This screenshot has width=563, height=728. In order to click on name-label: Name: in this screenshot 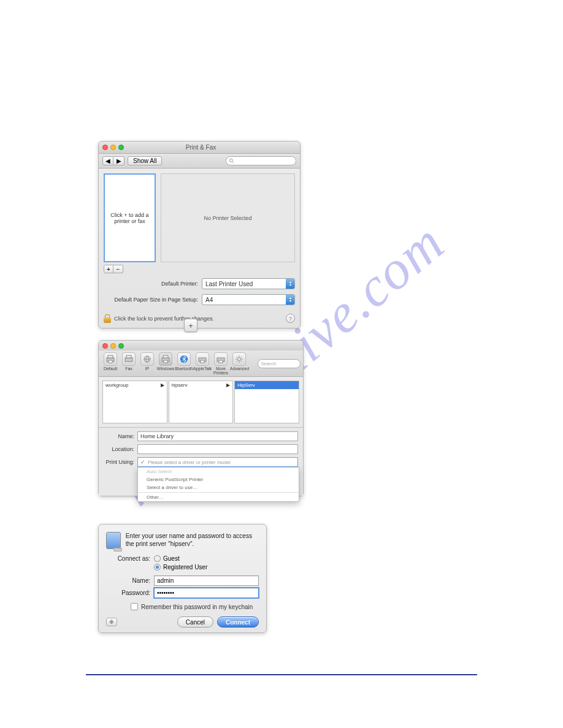, I will do `click(120, 436)`.